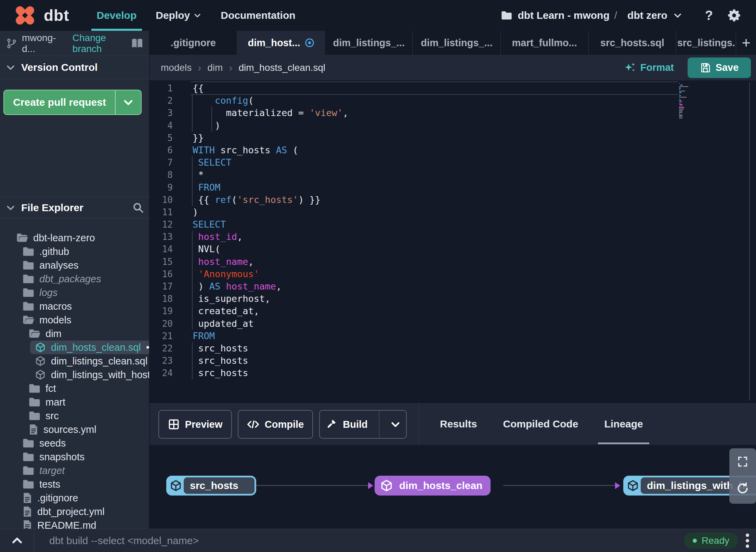 The width and height of the screenshot is (756, 552). I want to click on file-explorer-item-dim-listings-with-hosts: dim_listings_with_hosts..., so click(75, 375).